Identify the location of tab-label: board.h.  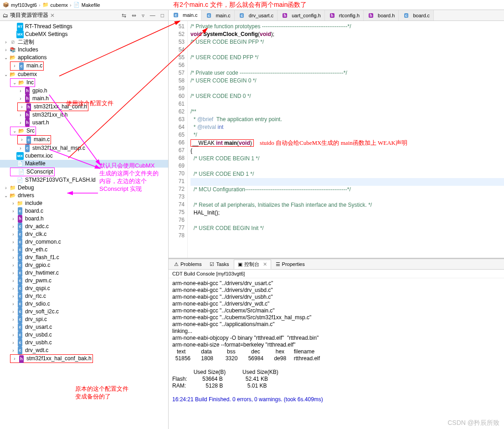
(386, 15).